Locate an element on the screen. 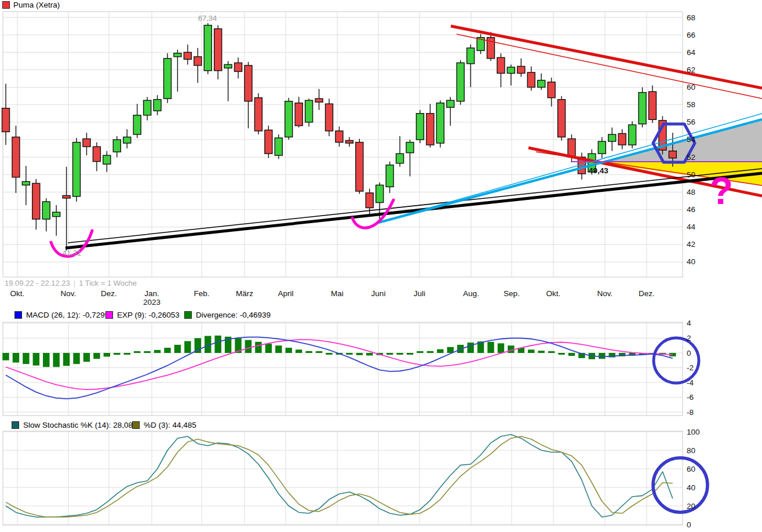 The image size is (762, 532). y-axis-label: -4 is located at coordinates (690, 382).